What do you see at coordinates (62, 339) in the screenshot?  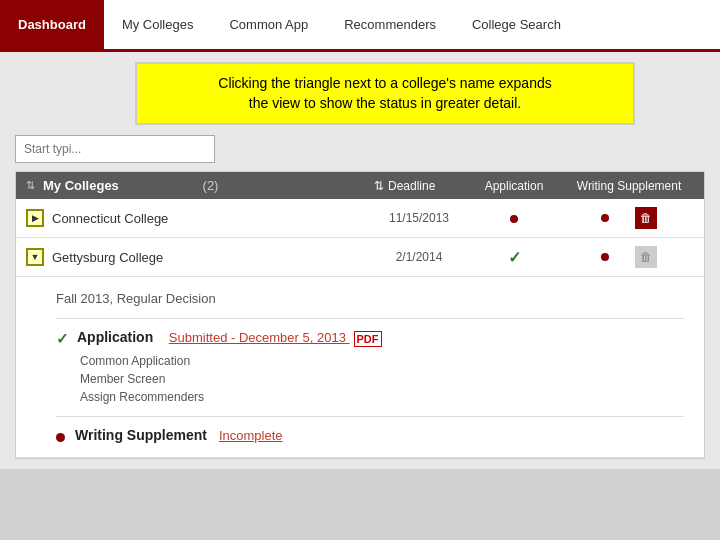 I see `application-check-icon: ✓` at bounding box center [62, 339].